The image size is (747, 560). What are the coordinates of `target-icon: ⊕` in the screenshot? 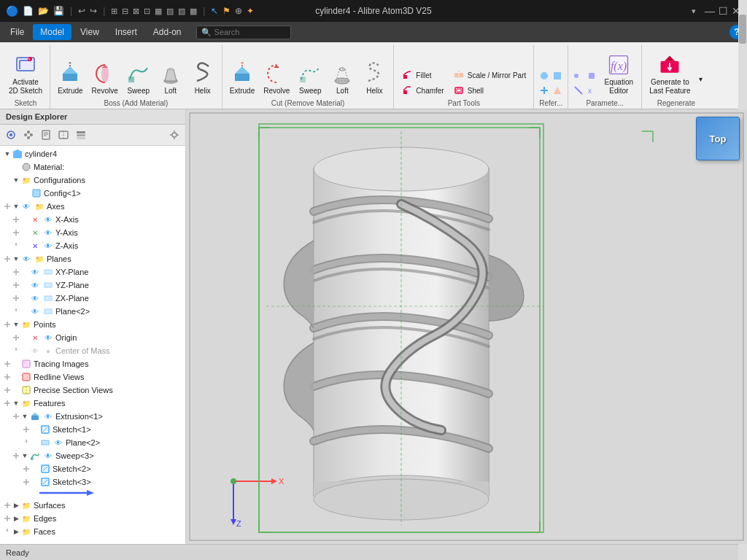 It's located at (239, 11).